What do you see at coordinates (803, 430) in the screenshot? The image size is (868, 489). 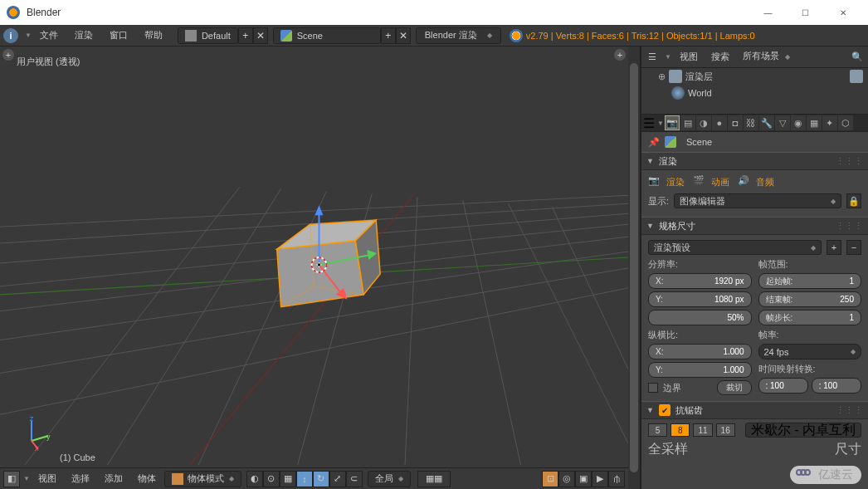 I see `aa-filter-selector: 米歇尔 - 内卓互利` at bounding box center [803, 430].